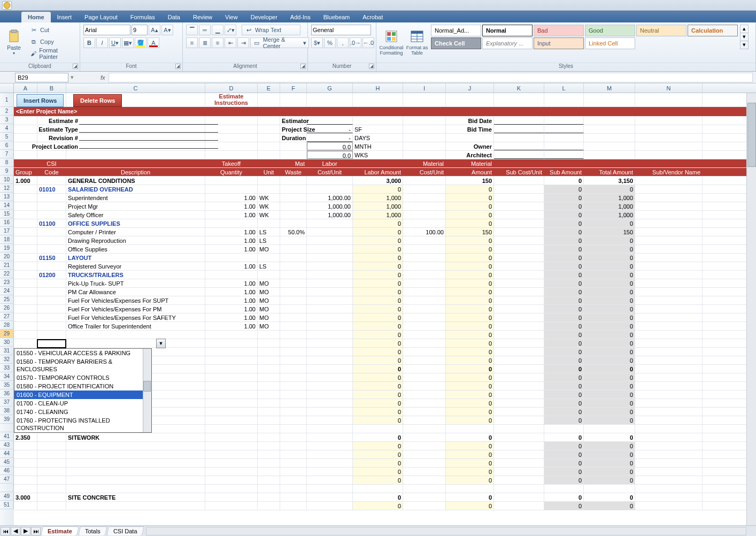 The height and width of the screenshot is (536, 756). I want to click on format-painter-button: 🖌Format Painter, so click(51, 53).